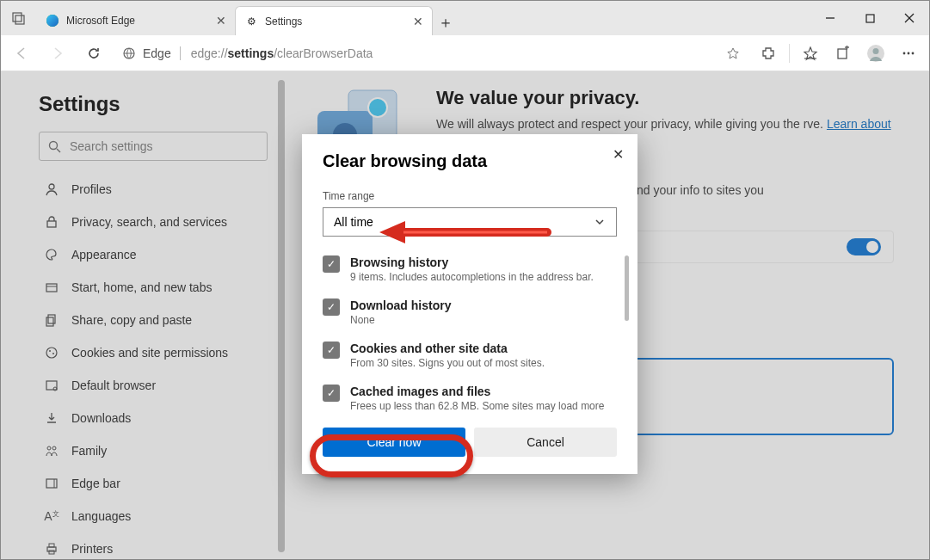  I want to click on url-origin: Edge, so click(162, 53).